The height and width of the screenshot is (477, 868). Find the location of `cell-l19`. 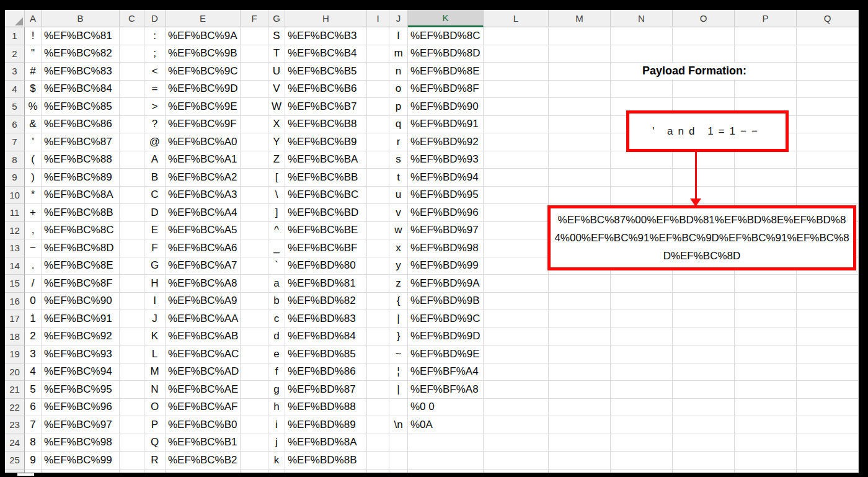

cell-l19 is located at coordinates (516, 355).